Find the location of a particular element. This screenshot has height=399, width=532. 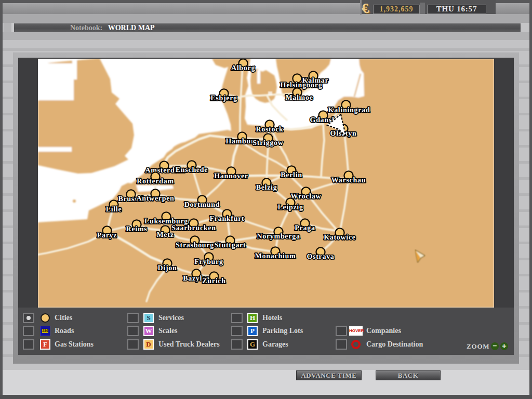

svg-text: Metz is located at coordinates (165, 235).